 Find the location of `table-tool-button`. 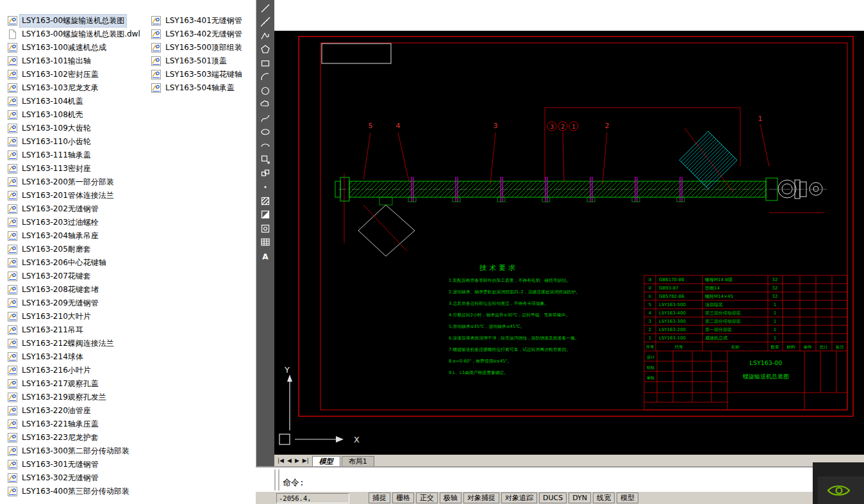

table-tool-button is located at coordinates (265, 243).